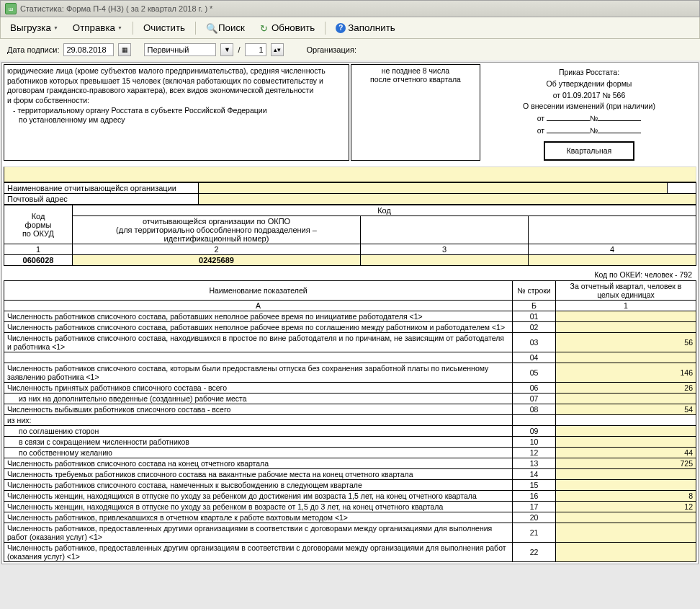 This screenshot has height=609, width=700. Describe the element at coordinates (627, 373) in the screenshot. I see `value-cell: 146` at that location.